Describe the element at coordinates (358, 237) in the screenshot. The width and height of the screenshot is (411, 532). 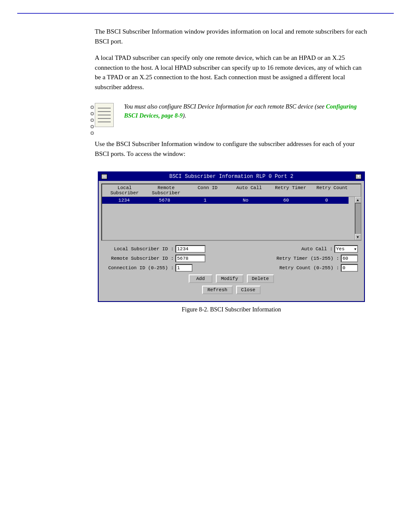
I see `scrollbar-down-button: ▼` at that location.